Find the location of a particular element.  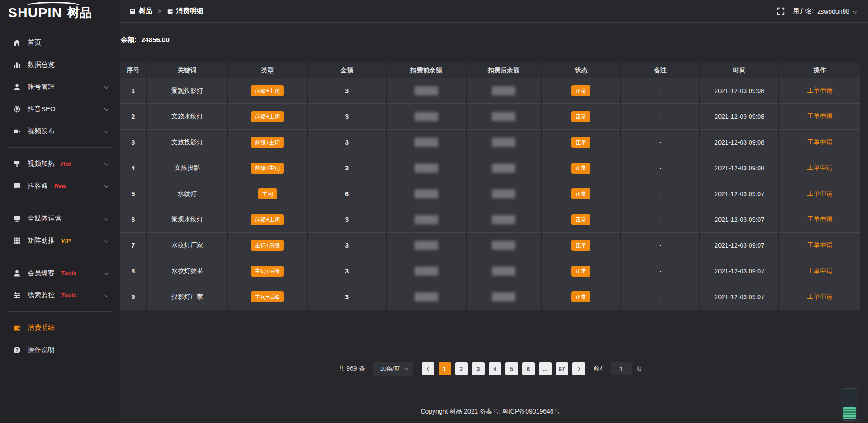

table-row: 1景观投影灯前缀+主词3正常-2021-12-03 09:08工单申请 is located at coordinates (490, 90).